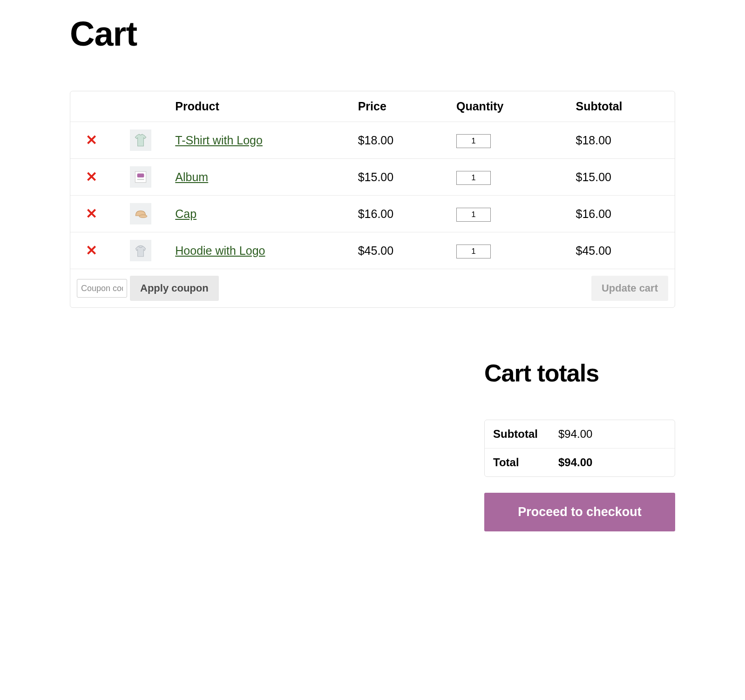  Describe the element at coordinates (219, 140) in the screenshot. I see `product-link: T-Shirt with Logo` at that location.